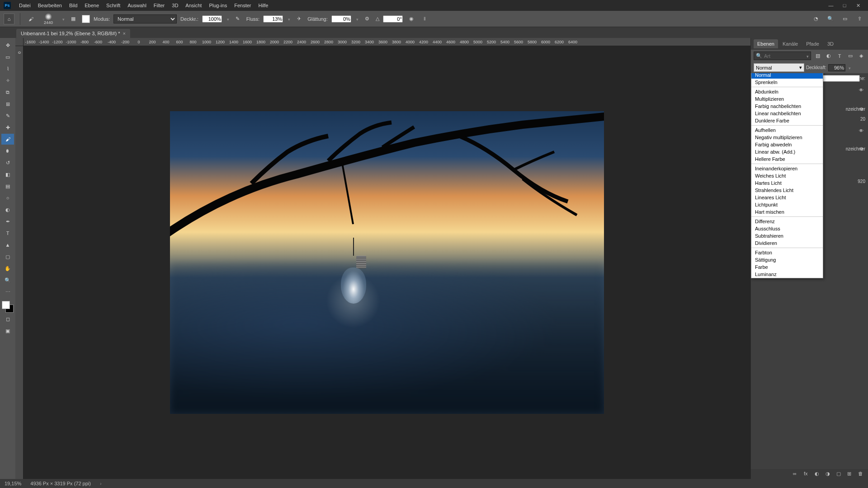  I want to click on brush-preset-picker: 2440, so click(48, 19).